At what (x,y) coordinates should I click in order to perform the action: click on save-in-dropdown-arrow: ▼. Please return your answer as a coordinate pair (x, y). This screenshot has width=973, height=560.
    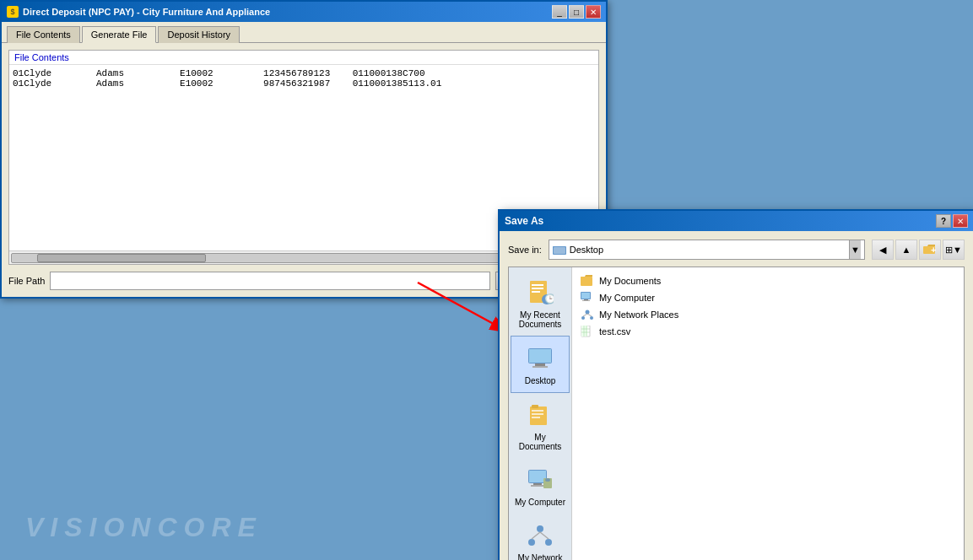
    Looking at the image, I should click on (855, 250).